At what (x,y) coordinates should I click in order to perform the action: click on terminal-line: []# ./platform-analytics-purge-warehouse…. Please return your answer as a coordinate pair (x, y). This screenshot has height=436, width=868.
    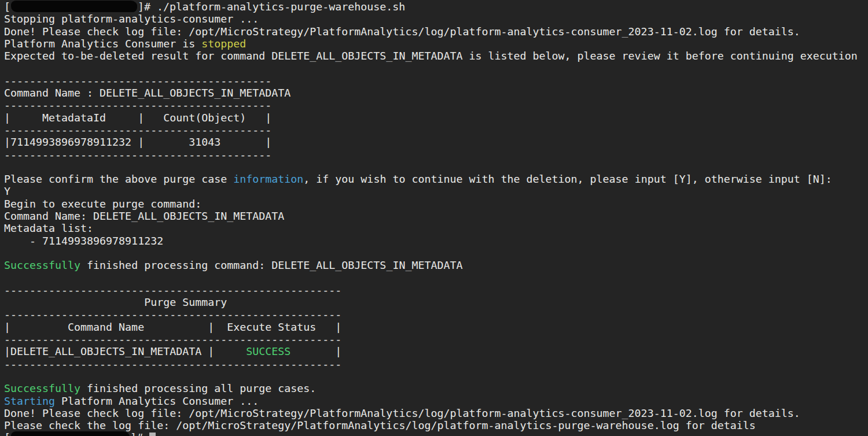
    Looking at the image, I should click on (436, 7).